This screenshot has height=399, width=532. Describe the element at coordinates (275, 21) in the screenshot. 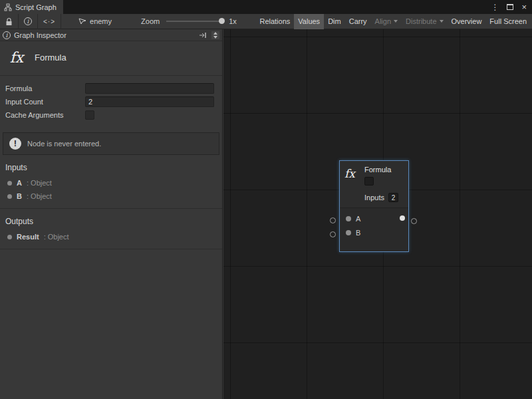

I see `relations-button: Relations` at that location.